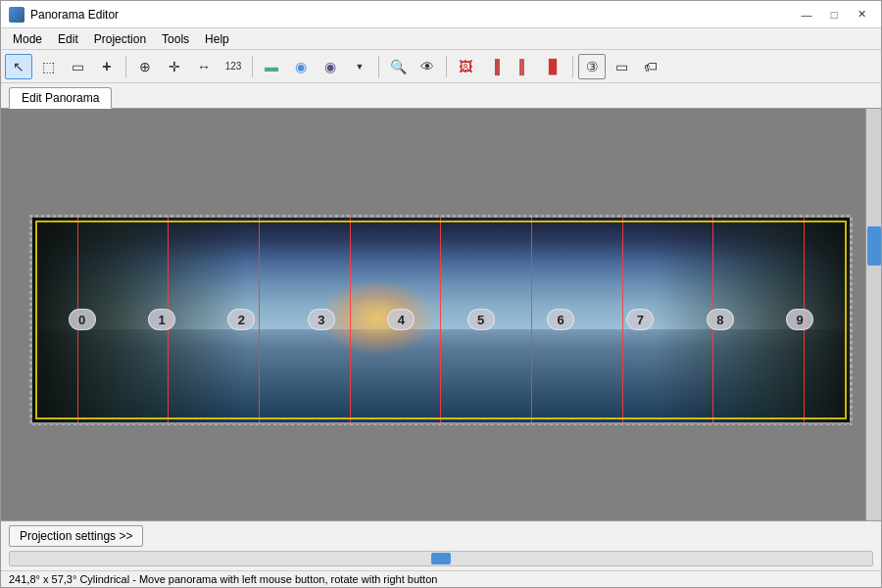 The image size is (882, 588). What do you see at coordinates (82, 319) in the screenshot?
I see `badge-0: 0` at bounding box center [82, 319].